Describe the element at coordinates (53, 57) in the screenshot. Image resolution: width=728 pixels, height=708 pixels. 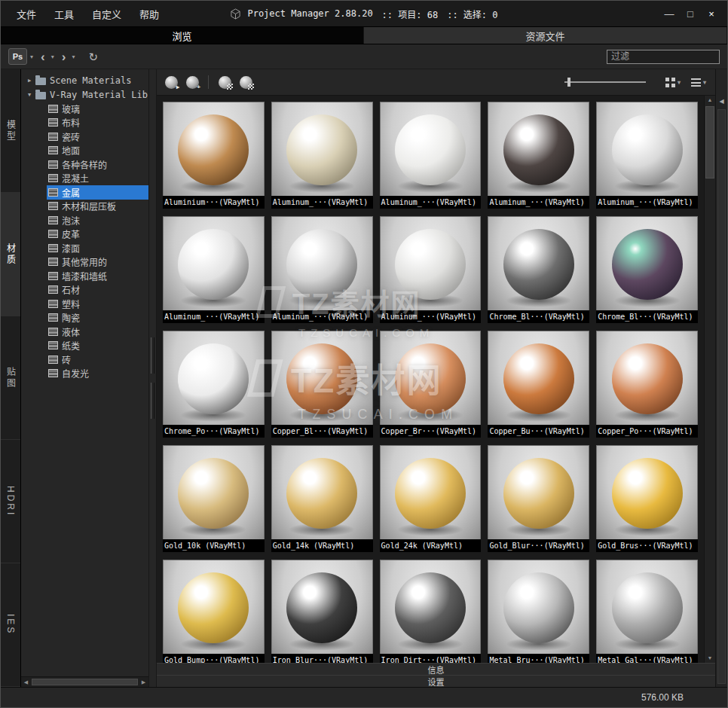
I see `back-history-caret-icon: ▾` at that location.